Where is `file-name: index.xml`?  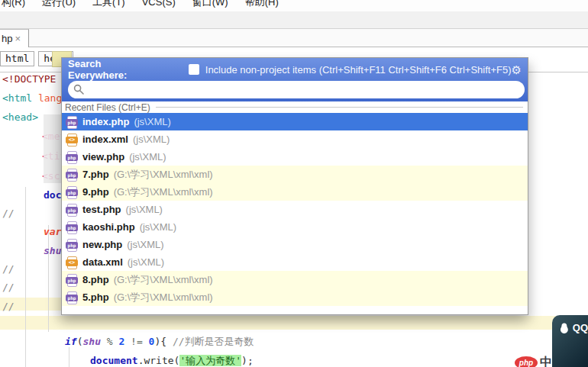 file-name: index.xml is located at coordinates (105, 139).